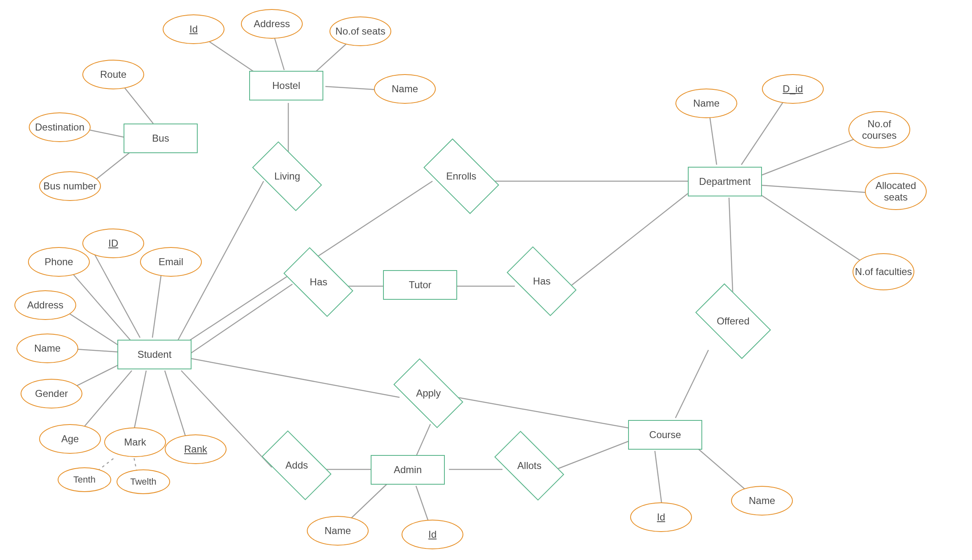 The width and height of the screenshot is (972, 560). Describe the element at coordinates (287, 176) in the screenshot. I see `rel-living: Living` at that location.